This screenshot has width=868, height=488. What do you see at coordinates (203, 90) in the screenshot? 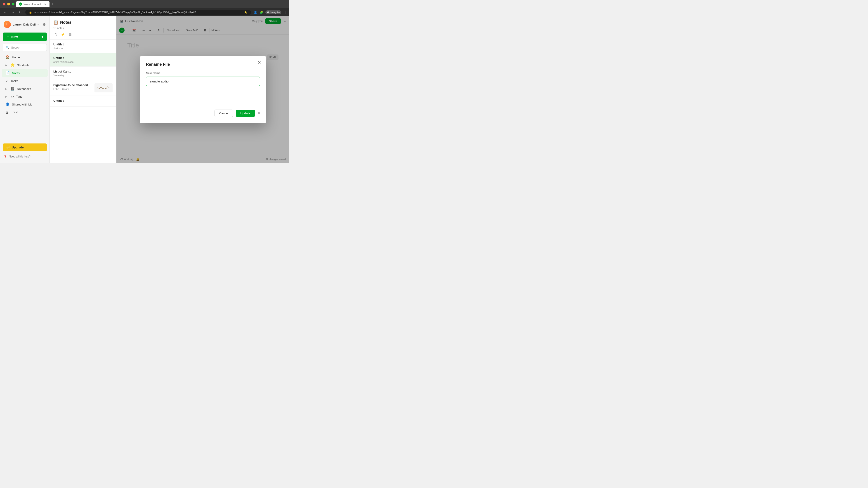
I see `modal-overlay: Rename File ✕ New Name Cancel Update` at bounding box center [203, 90].